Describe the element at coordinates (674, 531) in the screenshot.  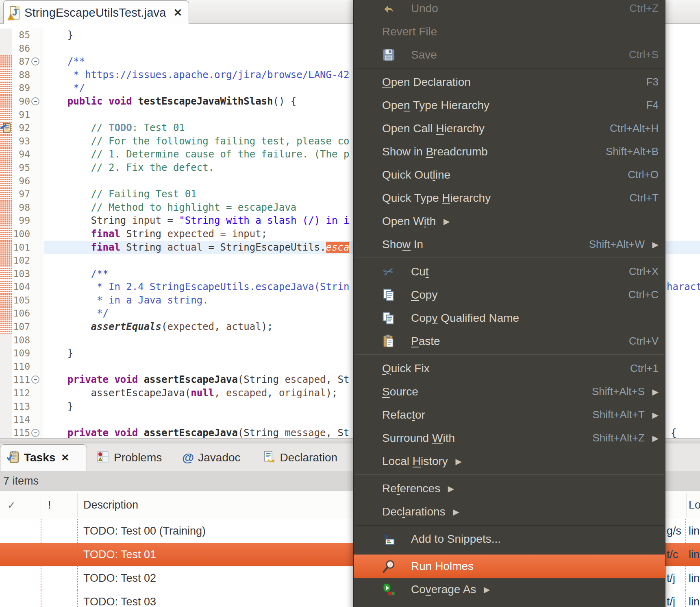
I see `task-path-fragment: g/s` at that location.